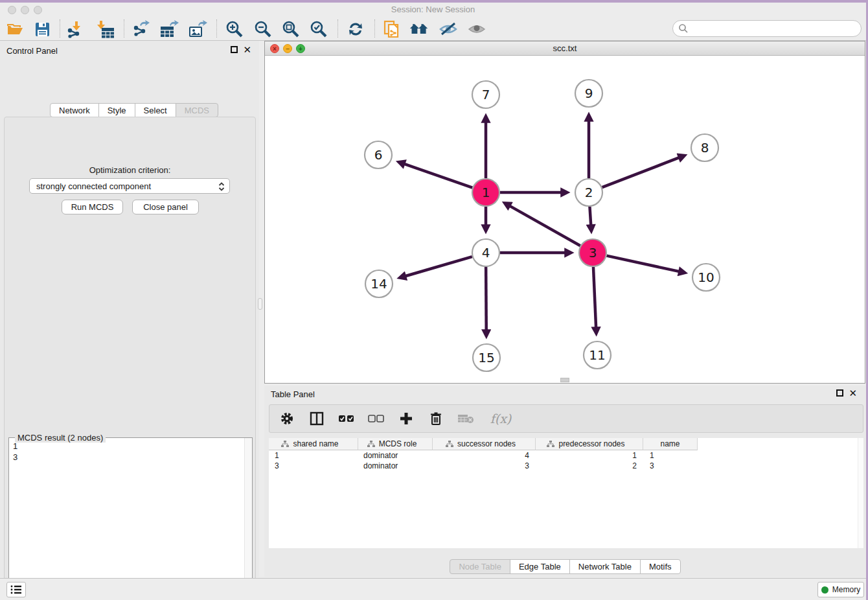 The width and height of the screenshot is (868, 600). What do you see at coordinates (378, 155) in the screenshot?
I see `graph-node-label-6: 6` at bounding box center [378, 155].